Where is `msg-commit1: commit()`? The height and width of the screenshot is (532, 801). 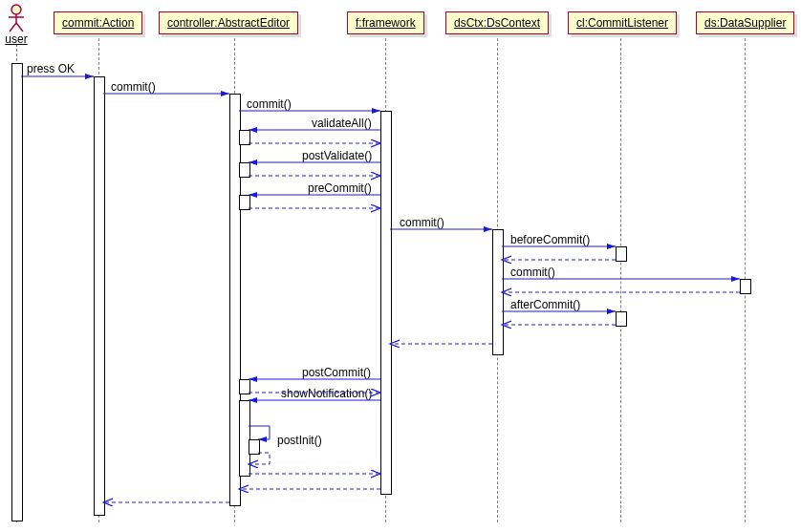 msg-commit1: commit() is located at coordinates (134, 87).